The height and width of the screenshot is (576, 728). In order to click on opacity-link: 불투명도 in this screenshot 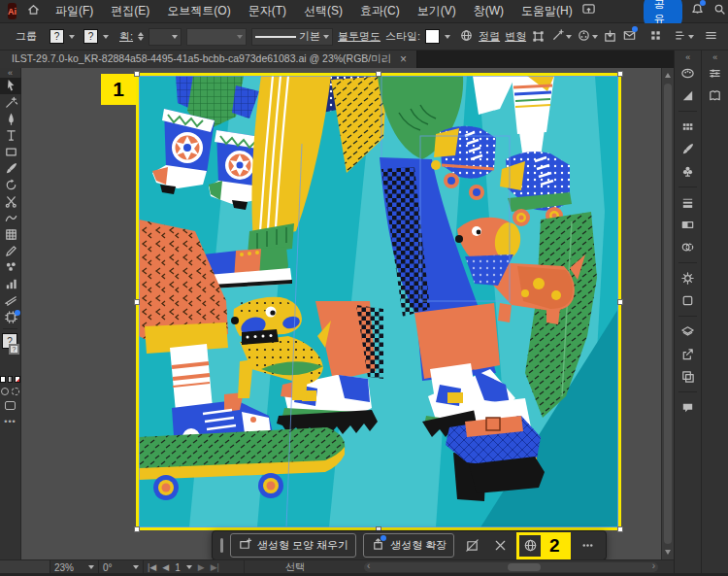, I will do `click(359, 37)`.